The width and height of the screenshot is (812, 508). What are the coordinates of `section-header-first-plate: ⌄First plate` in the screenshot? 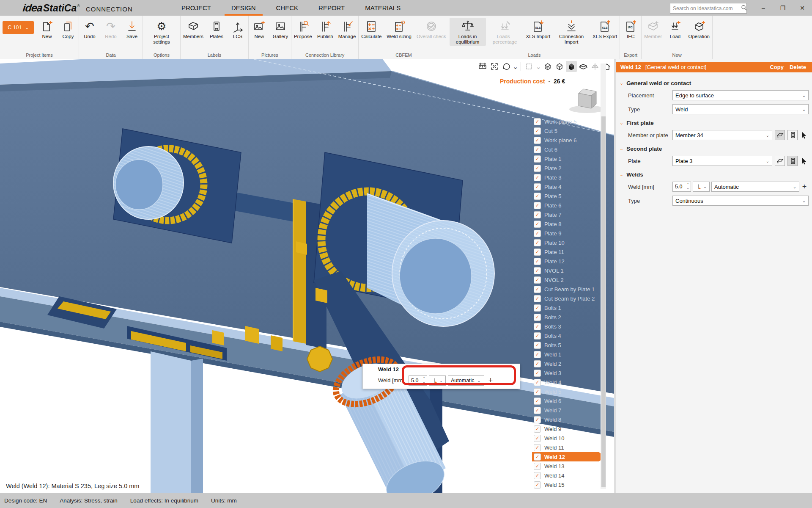 It's located at (714, 123).